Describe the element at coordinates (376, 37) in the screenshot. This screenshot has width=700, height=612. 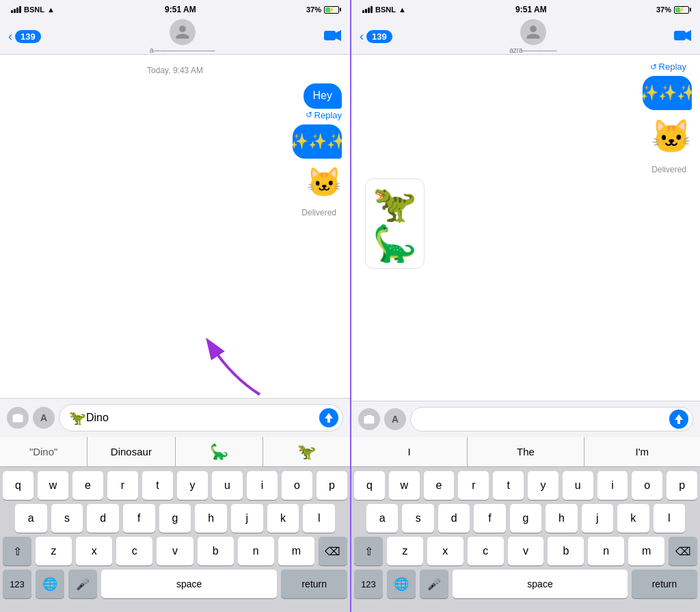
I see `right-back-button: ‹ 139` at that location.